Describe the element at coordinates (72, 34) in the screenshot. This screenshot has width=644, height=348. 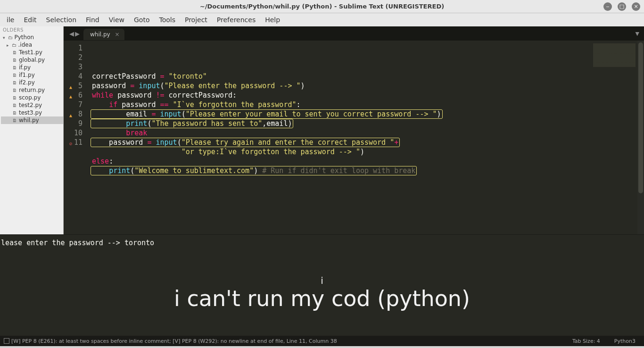
I see `tab-back-icon: ◀` at that location.